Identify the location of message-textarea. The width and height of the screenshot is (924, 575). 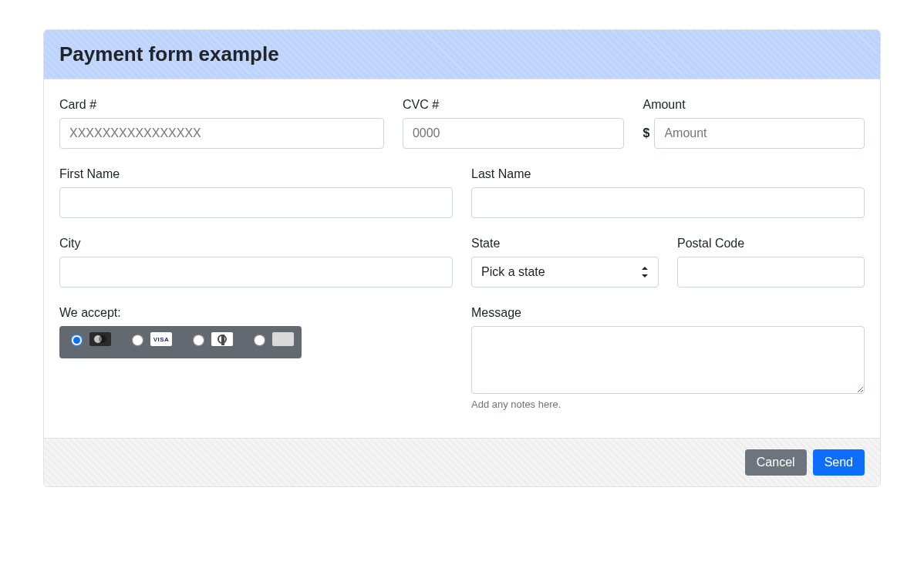
(668, 360).